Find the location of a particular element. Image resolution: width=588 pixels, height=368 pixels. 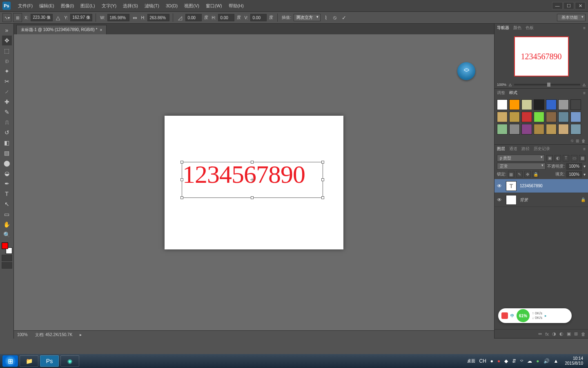

tab-color: 颜色 is located at coordinates (517, 28).